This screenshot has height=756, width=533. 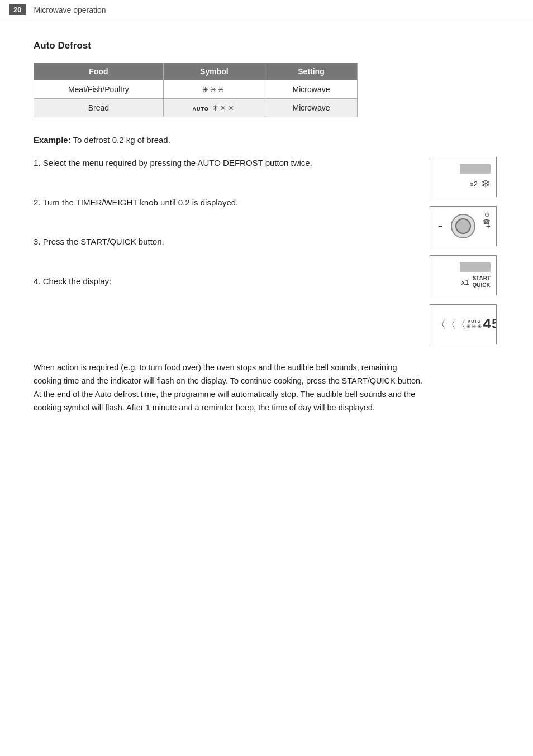 What do you see at coordinates (451, 324) in the screenshot?
I see `microwave-wave-icon: 〈〈〈` at bounding box center [451, 324].